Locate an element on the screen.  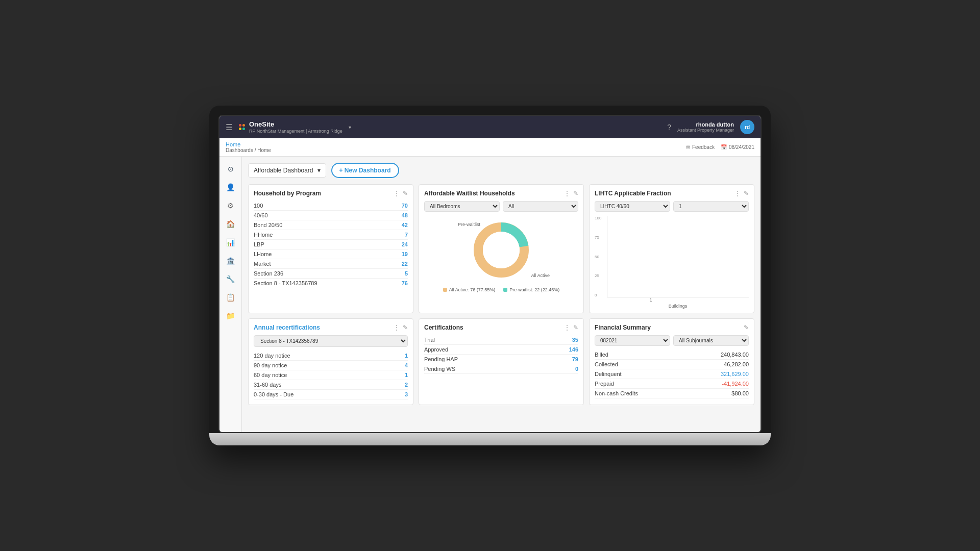
sidebar-item-tasks: 📋 is located at coordinates (231, 297).